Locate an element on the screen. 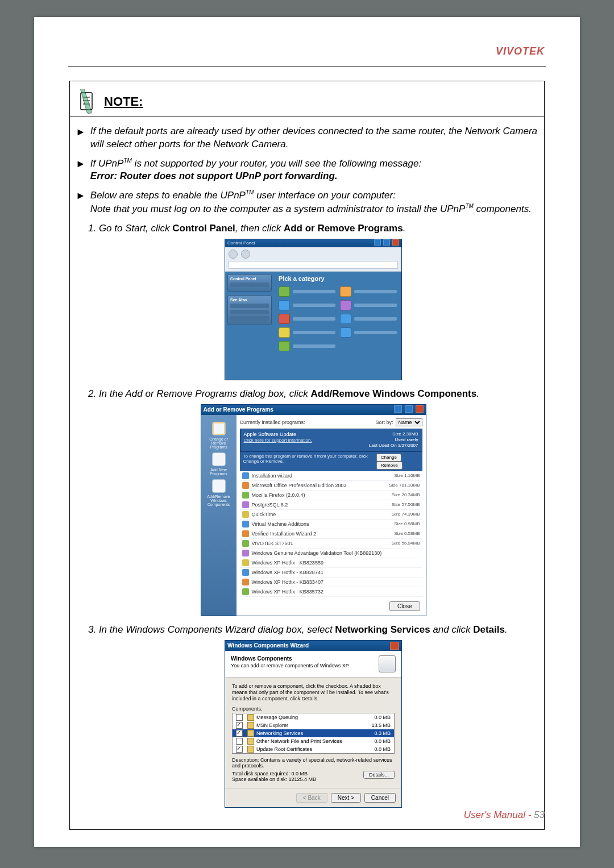 This screenshot has height=868, width=614. header-rule is located at coordinates (307, 67).